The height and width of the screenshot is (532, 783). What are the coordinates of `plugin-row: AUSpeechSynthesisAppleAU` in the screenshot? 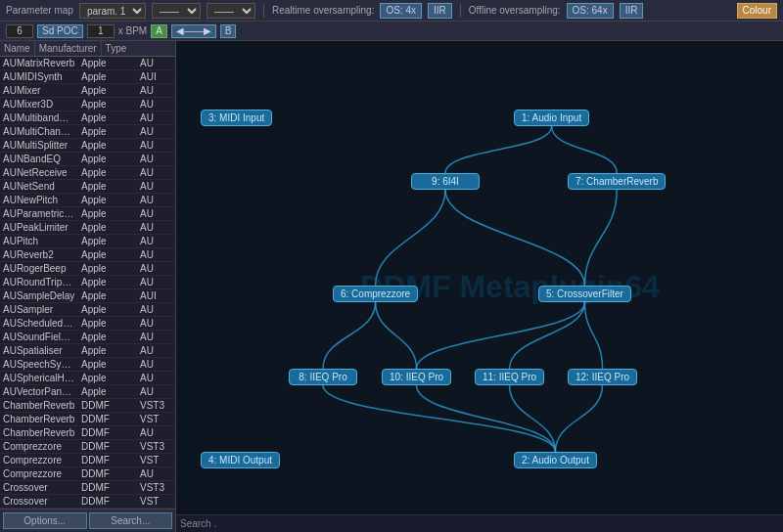 It's located at (88, 365).